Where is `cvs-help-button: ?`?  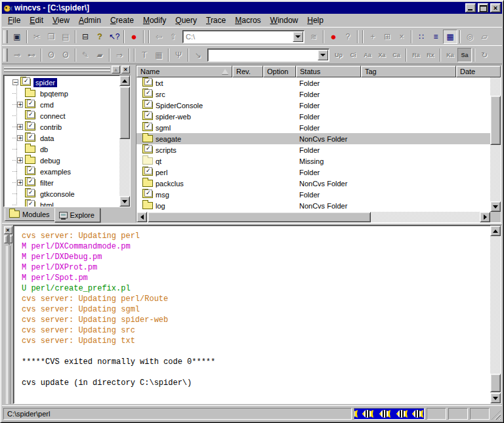 cvs-help-button: ? is located at coordinates (348, 37).